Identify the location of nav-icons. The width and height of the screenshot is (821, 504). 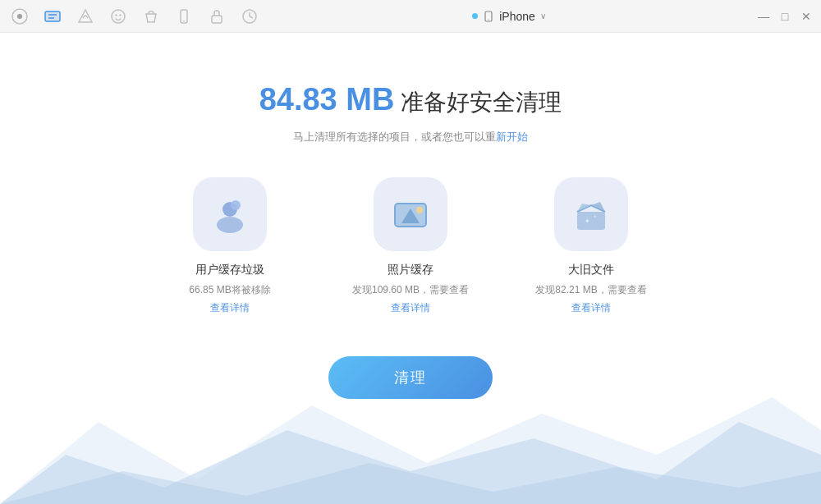
(135, 16).